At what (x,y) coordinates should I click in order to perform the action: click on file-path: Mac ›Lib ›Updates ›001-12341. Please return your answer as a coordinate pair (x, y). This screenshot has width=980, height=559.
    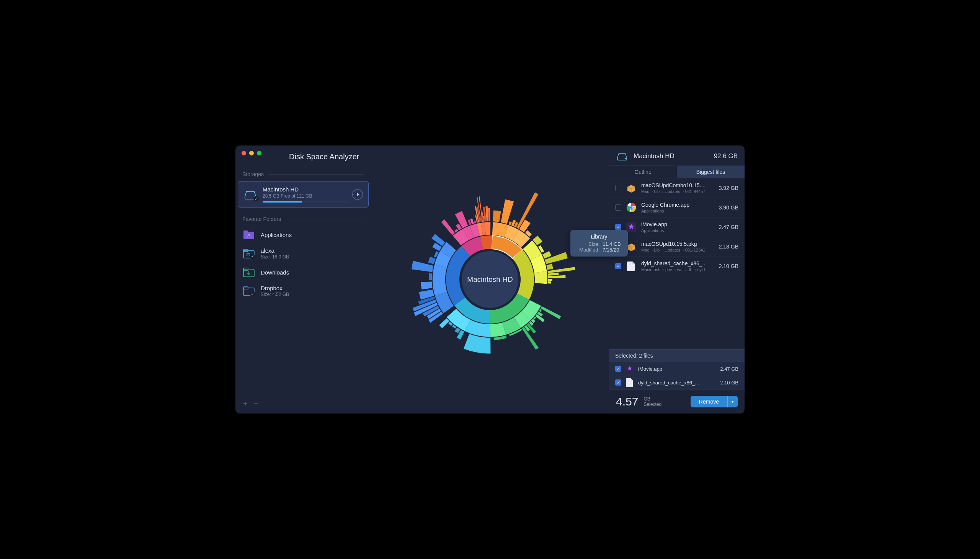
    Looking at the image, I should click on (678, 250).